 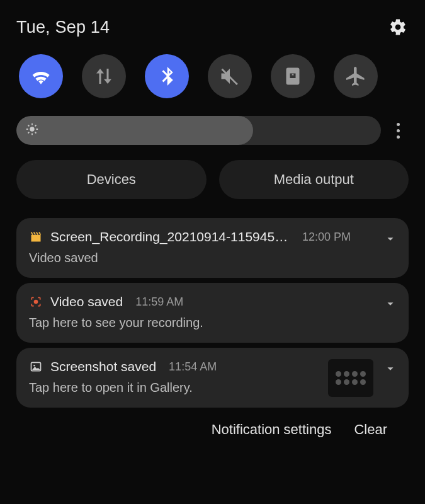 What do you see at coordinates (41, 76) in the screenshot?
I see `wifi-toggle` at bounding box center [41, 76].